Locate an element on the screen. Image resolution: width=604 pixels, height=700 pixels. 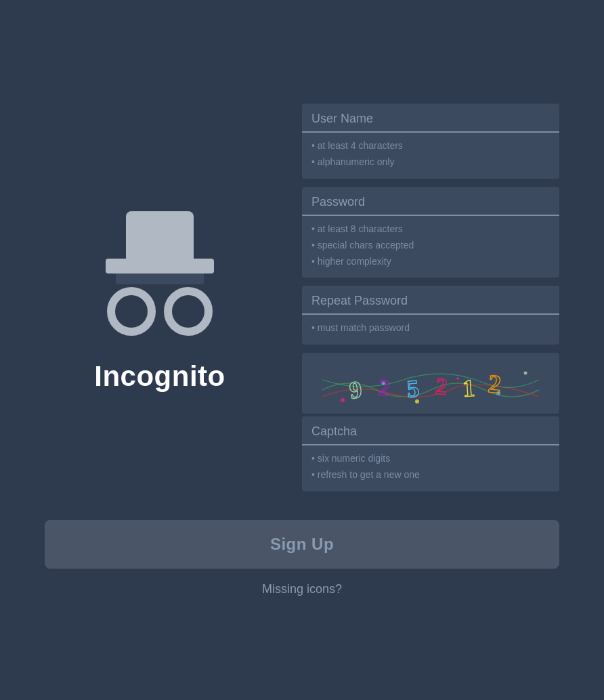
password-input-wrapper is located at coordinates (431, 202).